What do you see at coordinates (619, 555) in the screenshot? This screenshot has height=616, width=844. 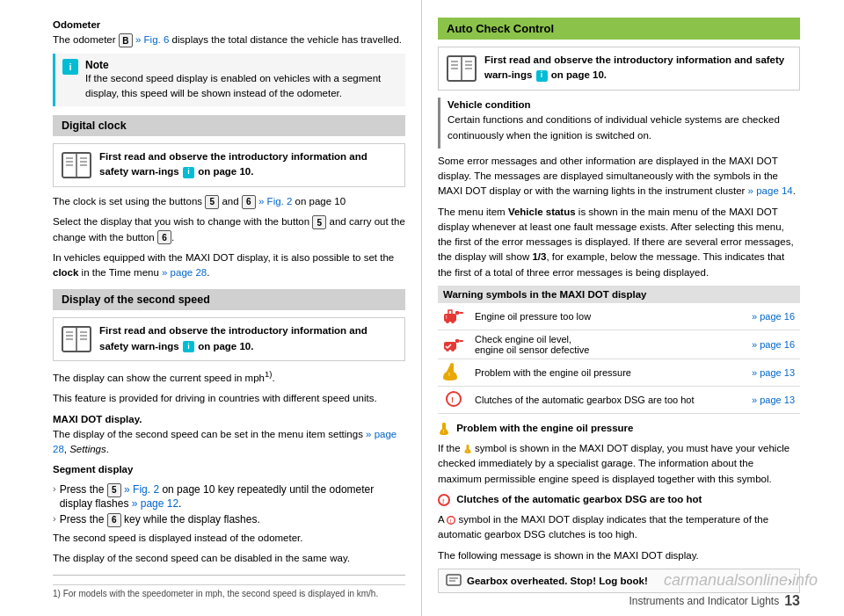 I see `following-text: The following message is shown in the MA…` at bounding box center [619, 555].